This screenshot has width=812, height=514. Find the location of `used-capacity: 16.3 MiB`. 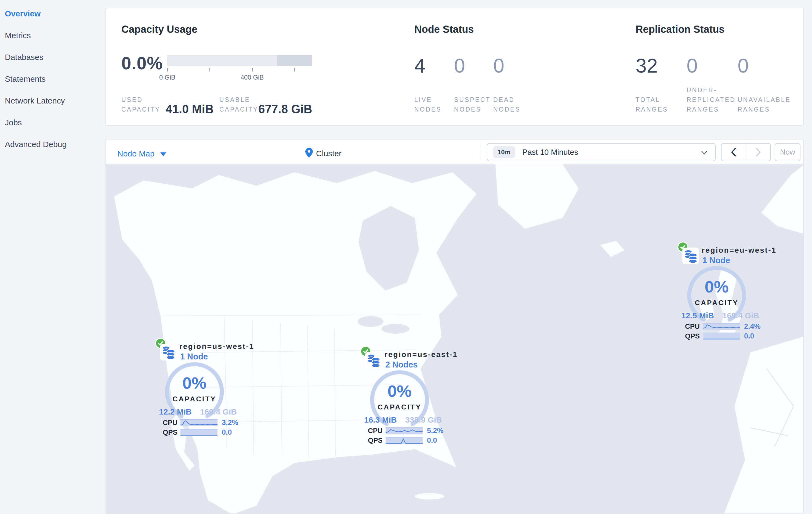

used-capacity: 16.3 MiB is located at coordinates (380, 420).